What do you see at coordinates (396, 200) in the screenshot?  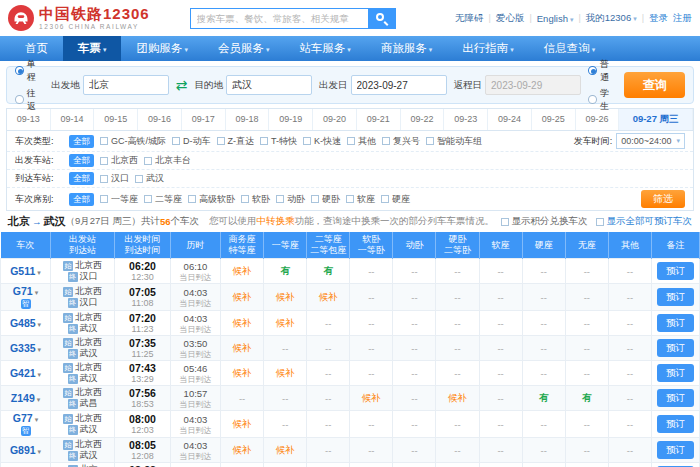 I see `filter-option-3-7: 硬座` at bounding box center [396, 200].